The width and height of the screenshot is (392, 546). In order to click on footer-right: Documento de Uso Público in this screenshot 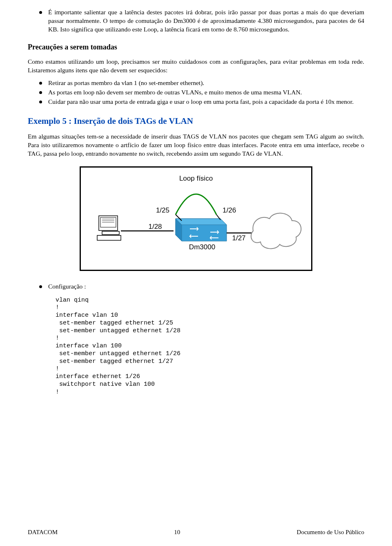, I will do `click(331, 532)`.